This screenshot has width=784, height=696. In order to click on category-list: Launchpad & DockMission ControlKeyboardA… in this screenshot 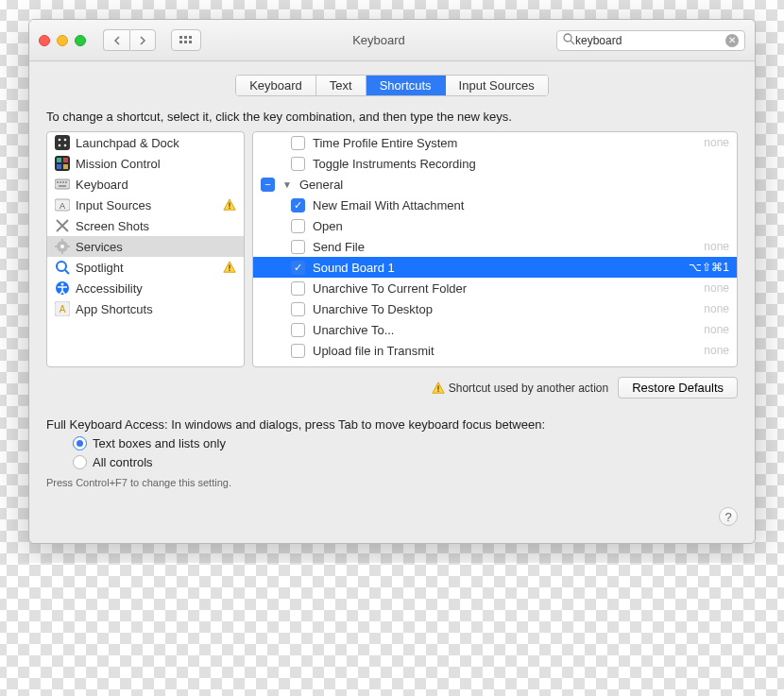, I will do `click(145, 249)`.